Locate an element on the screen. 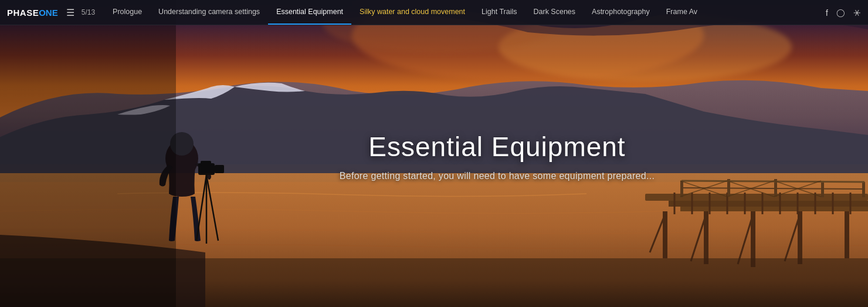  nav-item-camera-settings: Understanding camera settings is located at coordinates (209, 12).